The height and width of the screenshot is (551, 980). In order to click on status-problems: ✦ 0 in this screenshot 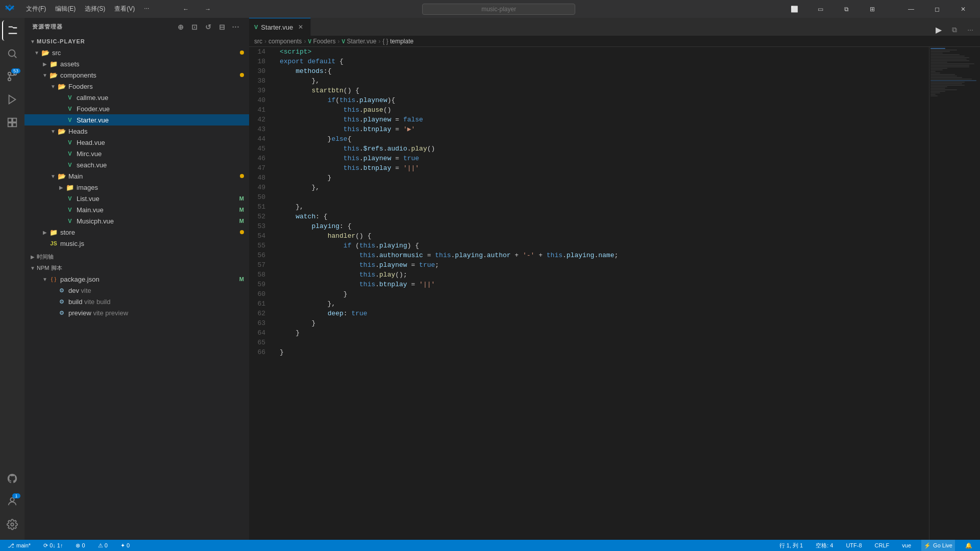, I will do `click(125, 545)`.